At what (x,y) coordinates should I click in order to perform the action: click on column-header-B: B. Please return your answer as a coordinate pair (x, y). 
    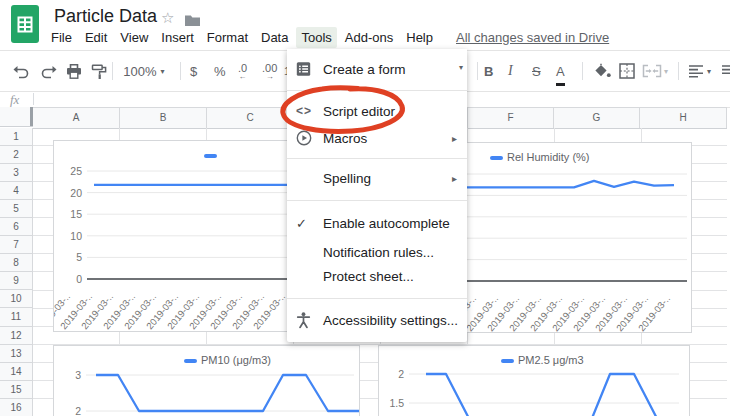
    Looking at the image, I should click on (164, 118).